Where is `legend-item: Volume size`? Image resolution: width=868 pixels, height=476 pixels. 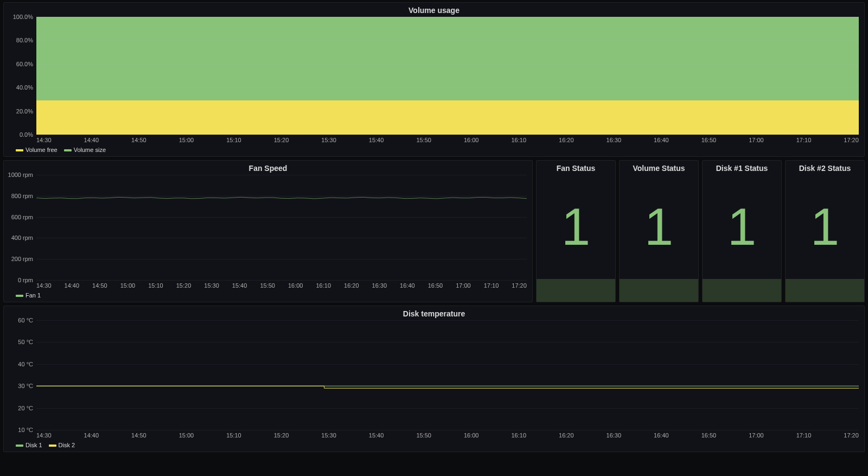 legend-item: Volume size is located at coordinates (85, 150).